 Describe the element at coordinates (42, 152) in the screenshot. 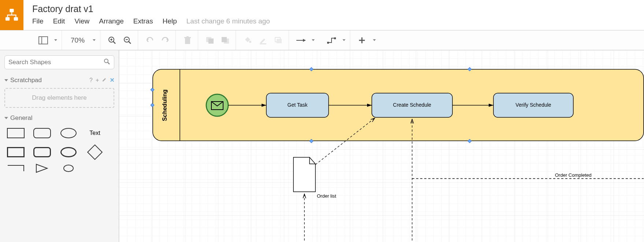

I see `shape-rounded-rectangle-bold` at that location.